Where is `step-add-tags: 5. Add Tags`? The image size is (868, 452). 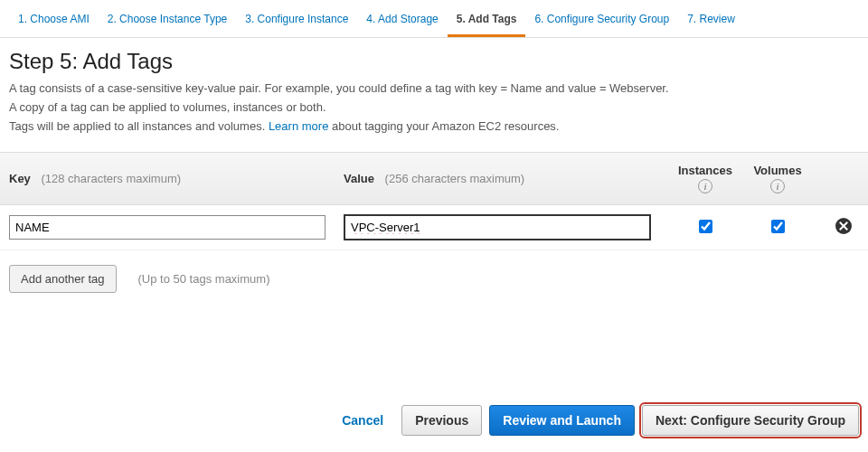
step-add-tags: 5. Add Tags is located at coordinates (486, 22).